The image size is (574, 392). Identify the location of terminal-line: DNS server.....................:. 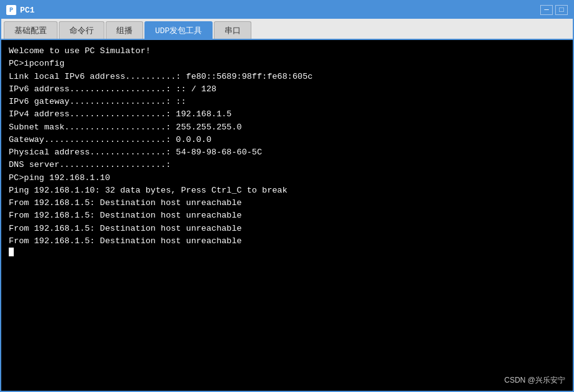
(287, 165).